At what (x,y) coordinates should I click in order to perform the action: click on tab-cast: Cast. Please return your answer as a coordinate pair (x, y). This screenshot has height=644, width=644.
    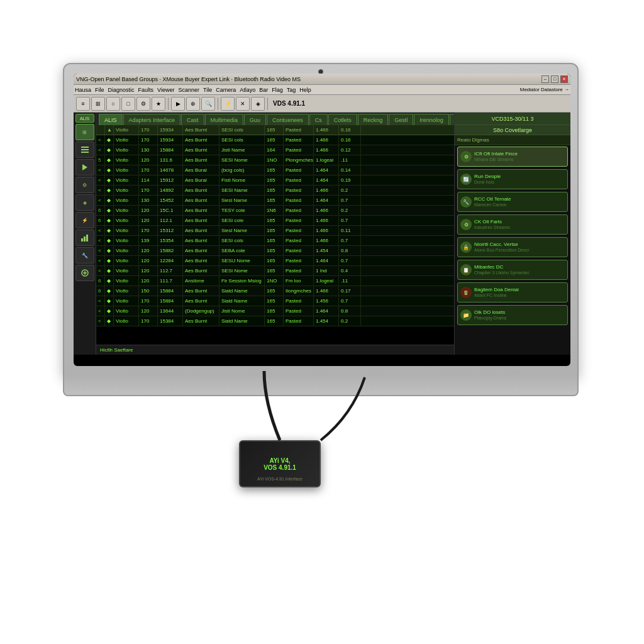
    Looking at the image, I should click on (192, 119).